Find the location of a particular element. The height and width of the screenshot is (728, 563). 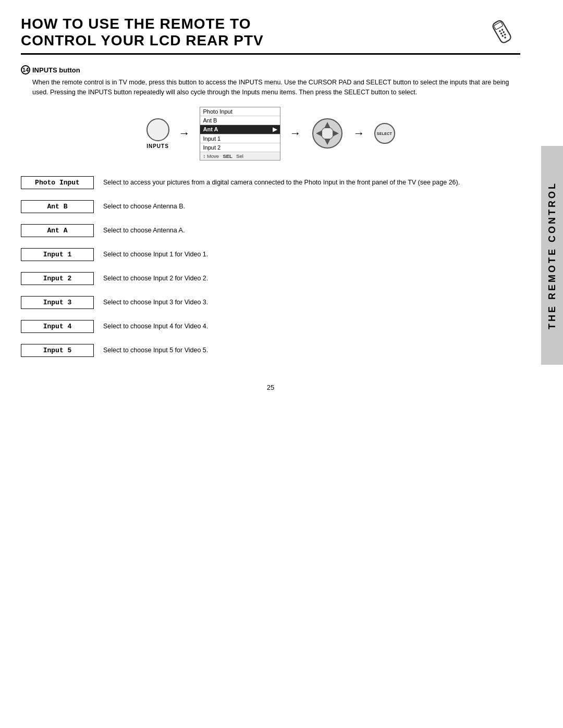

page-header: HOW TO USE THE REMOTE TO CONTROL YOUR LC… is located at coordinates (271, 35).